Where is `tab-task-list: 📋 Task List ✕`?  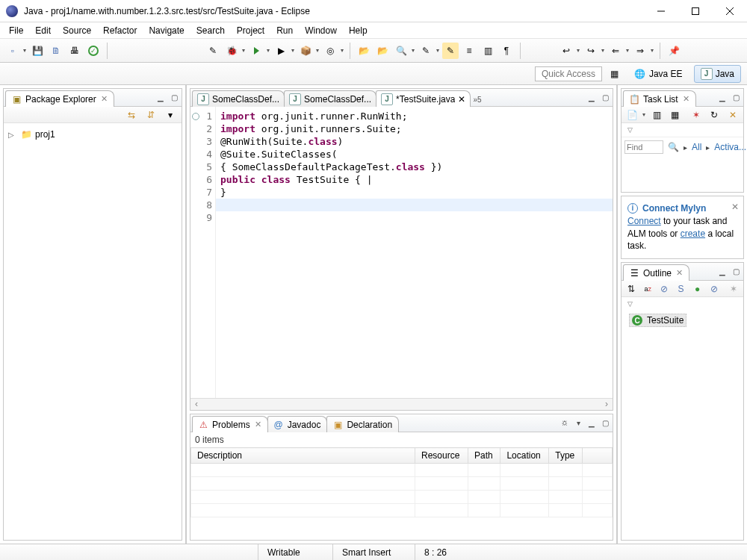 tab-task-list: 📋 Task List ✕ is located at coordinates (660, 99).